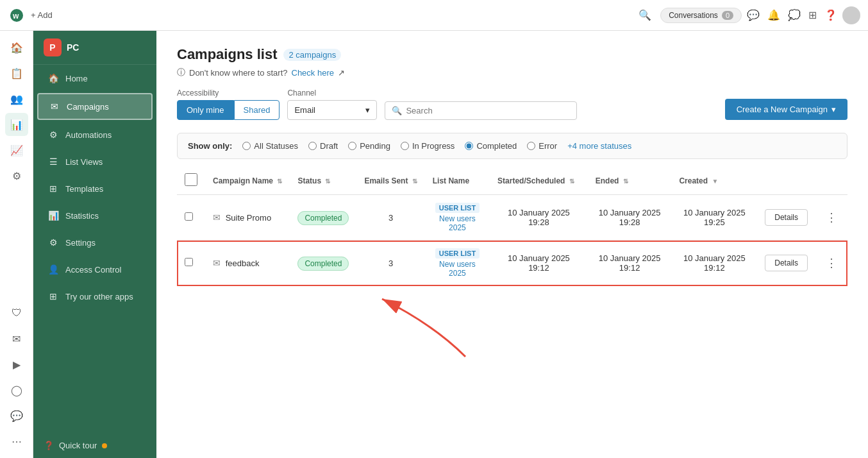 The width and height of the screenshot is (868, 458). Describe the element at coordinates (434, 15) in the screenshot. I see `topbar: w + Add 🔍 Conversations 0 💬 🔔 💭 ⊞ ❓` at that location.